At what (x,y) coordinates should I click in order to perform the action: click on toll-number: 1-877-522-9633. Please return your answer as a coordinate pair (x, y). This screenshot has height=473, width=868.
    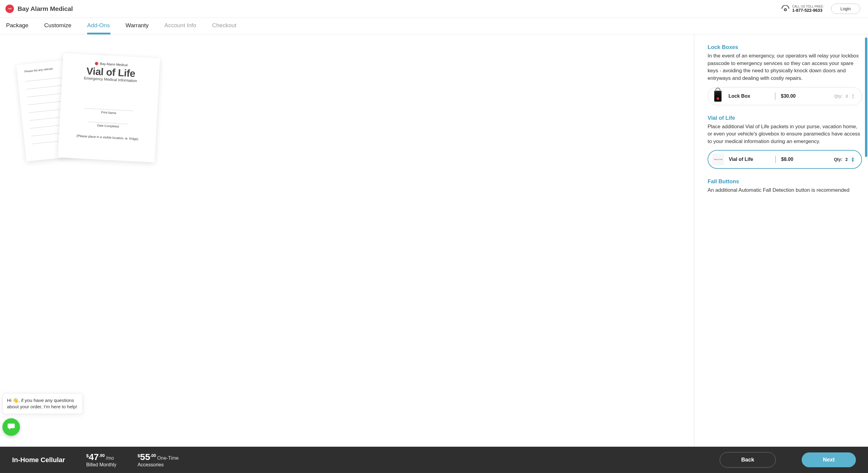
    Looking at the image, I should click on (808, 10).